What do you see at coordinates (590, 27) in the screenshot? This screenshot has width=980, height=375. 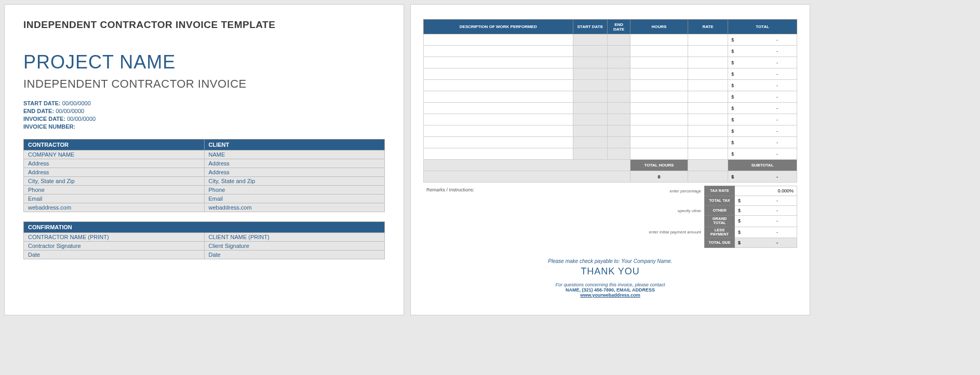 I see `work-table-header: START DATE` at bounding box center [590, 27].